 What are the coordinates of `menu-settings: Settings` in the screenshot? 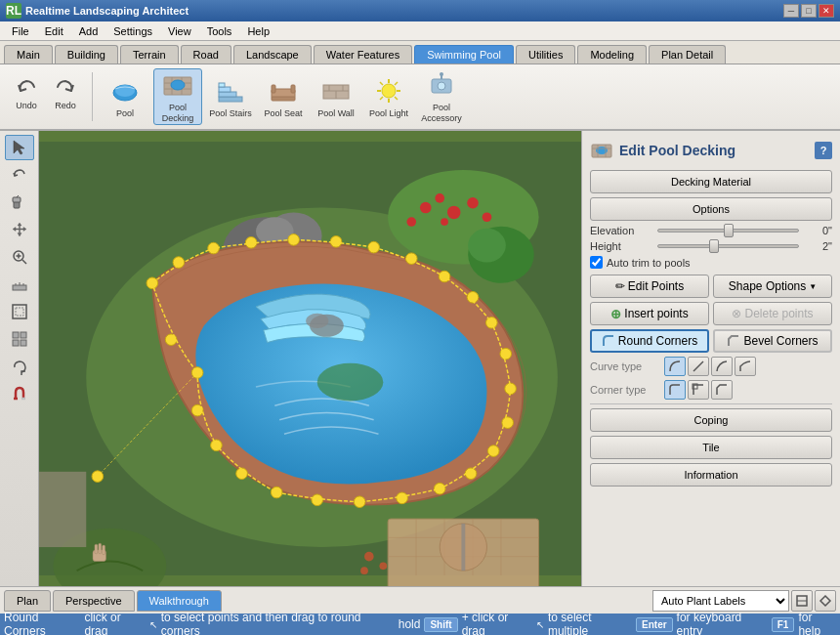 It's located at (133, 31).